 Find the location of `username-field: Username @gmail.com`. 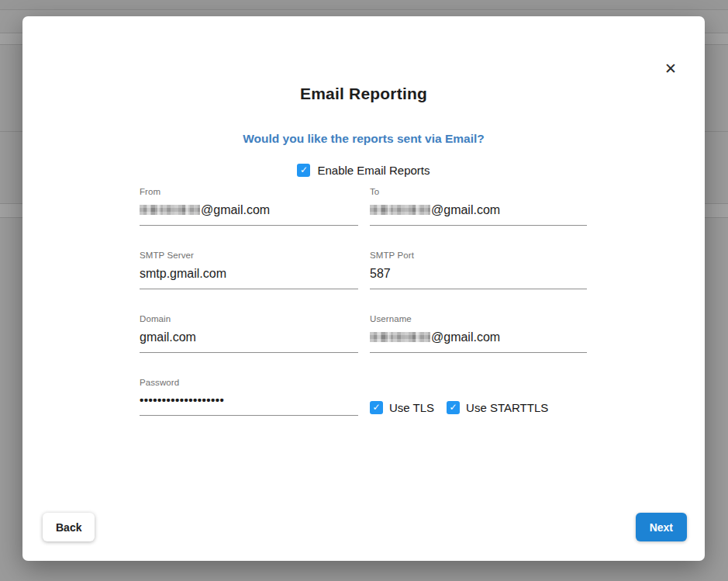

username-field: Username @gmail.com is located at coordinates (478, 334).